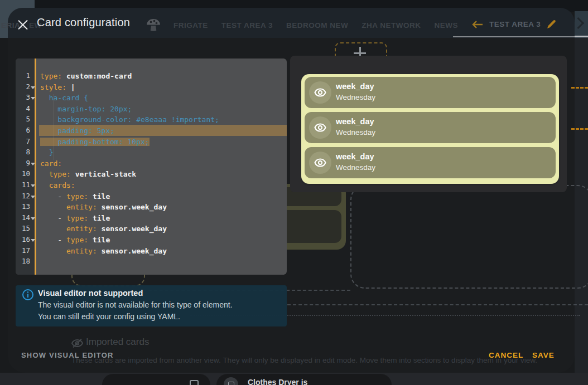  What do you see at coordinates (64, 98) in the screenshot?
I see `code-text: ha-card {` at bounding box center [64, 98].